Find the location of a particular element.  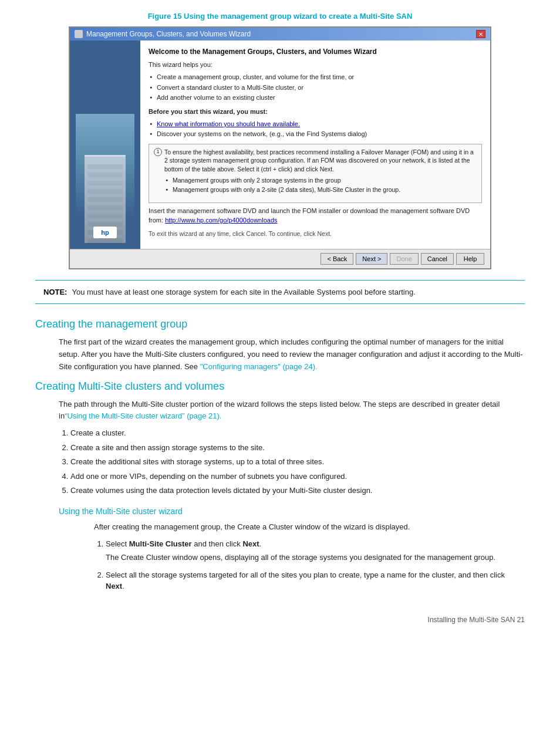

wizard-cancel-button: Cancel is located at coordinates (437, 259).